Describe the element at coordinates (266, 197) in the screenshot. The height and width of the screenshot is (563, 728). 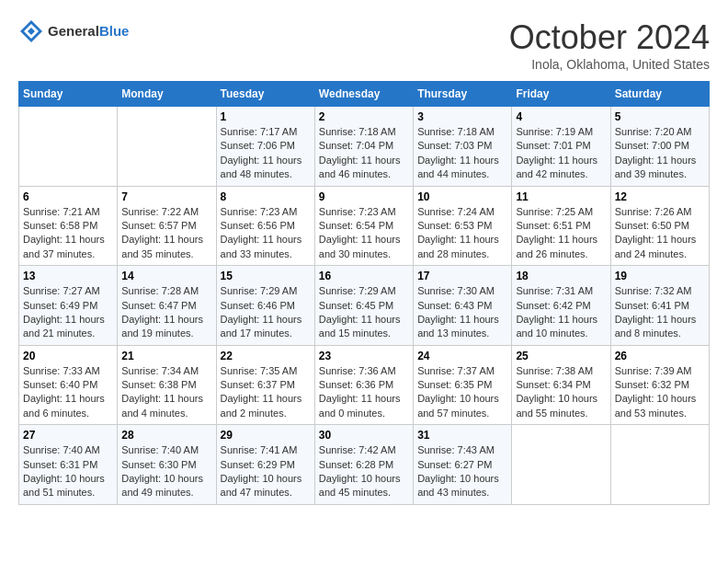
I see `day-number: 8` at that location.